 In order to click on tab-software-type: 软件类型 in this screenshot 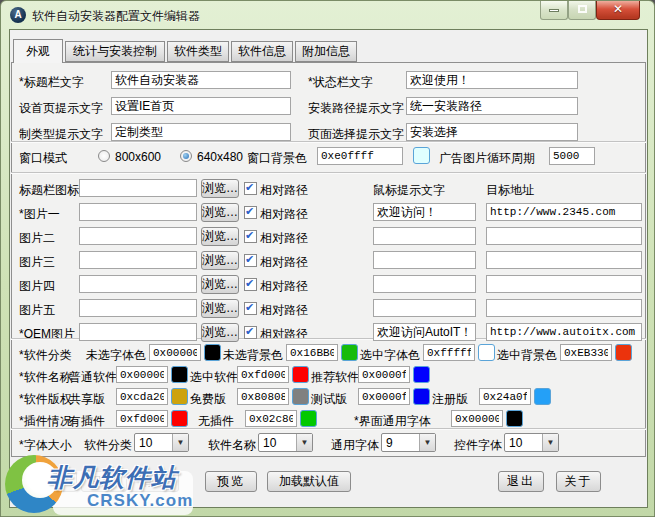, I will do `click(198, 52)`.